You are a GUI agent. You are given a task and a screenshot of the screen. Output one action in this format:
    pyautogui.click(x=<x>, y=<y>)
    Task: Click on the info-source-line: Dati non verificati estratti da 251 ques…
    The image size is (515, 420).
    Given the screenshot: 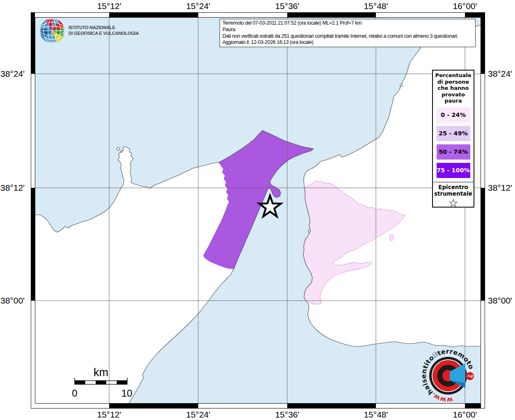 What is the action you would take?
    pyautogui.click(x=348, y=37)
    